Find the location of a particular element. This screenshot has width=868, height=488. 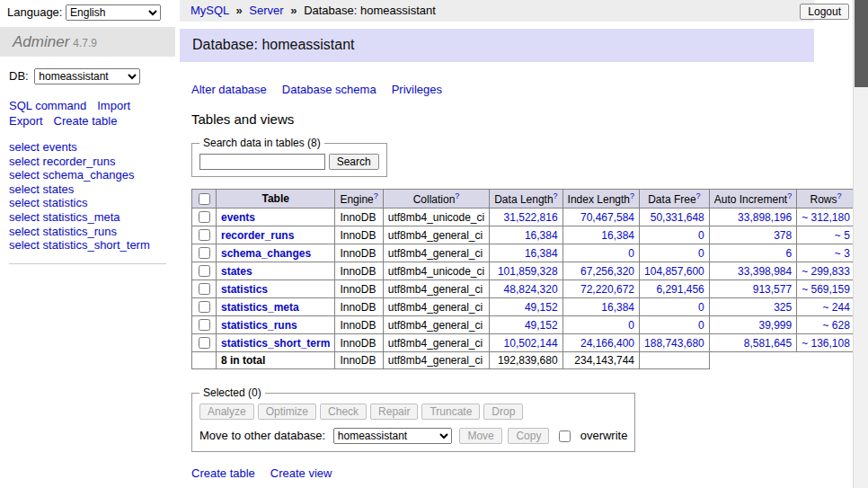

row-checkbox-events is located at coordinates (205, 217).